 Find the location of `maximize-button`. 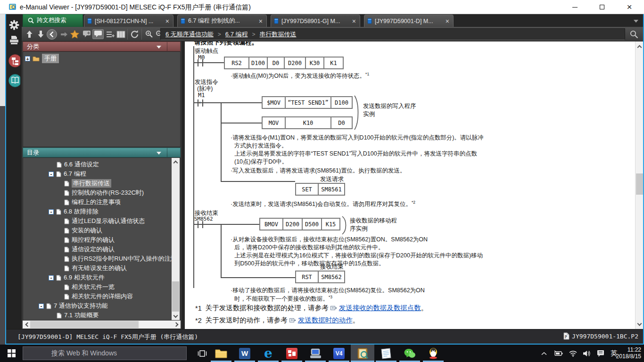

maximize-button is located at coordinates (602, 7).